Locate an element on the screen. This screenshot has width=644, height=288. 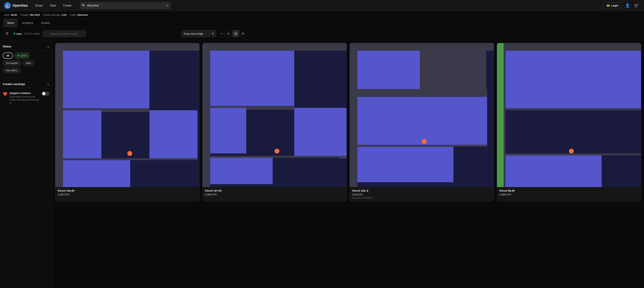
login-button: 💳 Login is located at coordinates (612, 5).